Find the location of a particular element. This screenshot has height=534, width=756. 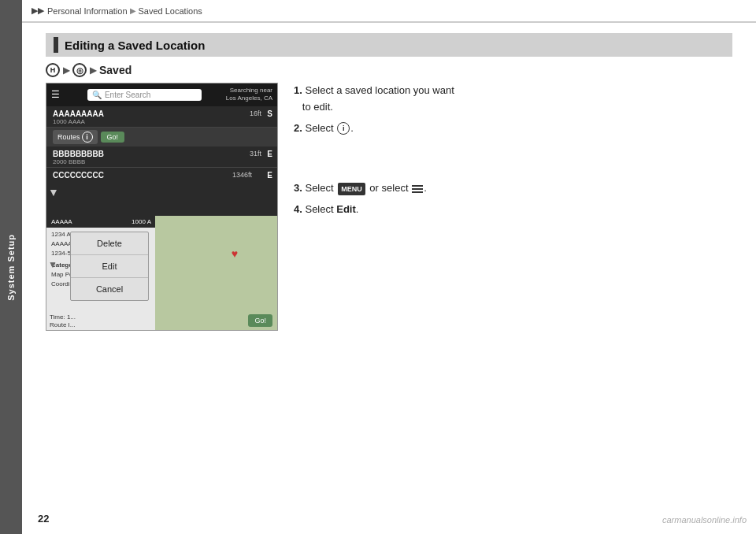

menu-icon-small: ☰ is located at coordinates (57, 95).